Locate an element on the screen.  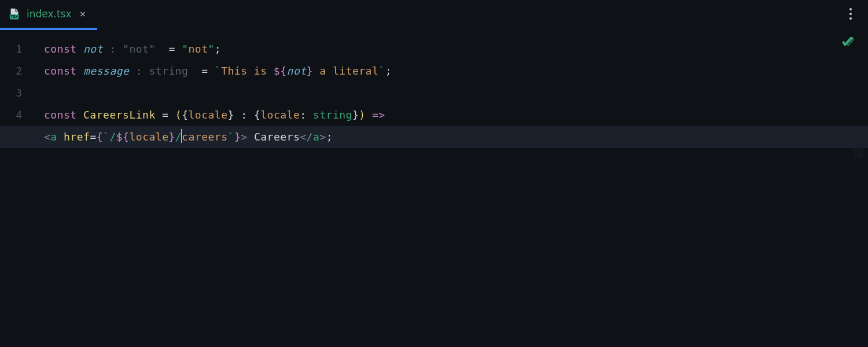
line-number: 1 is located at coordinates (17, 49).